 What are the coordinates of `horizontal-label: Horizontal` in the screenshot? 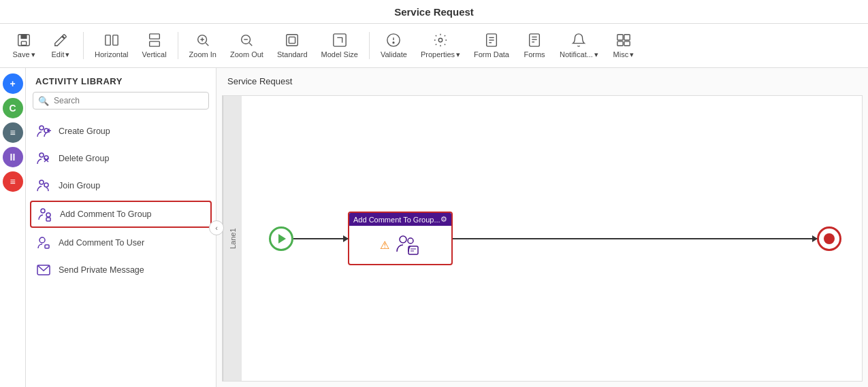 It's located at (112, 54).